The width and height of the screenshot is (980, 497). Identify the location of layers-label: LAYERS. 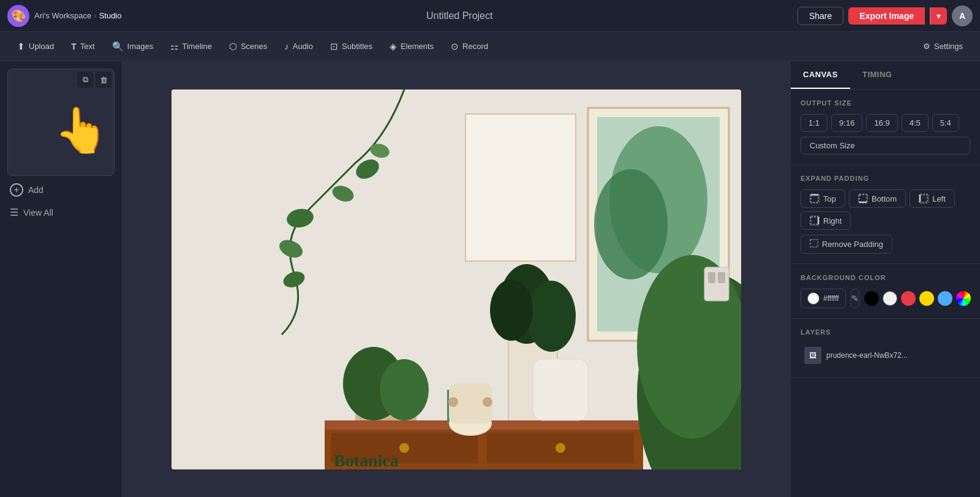
(886, 332).